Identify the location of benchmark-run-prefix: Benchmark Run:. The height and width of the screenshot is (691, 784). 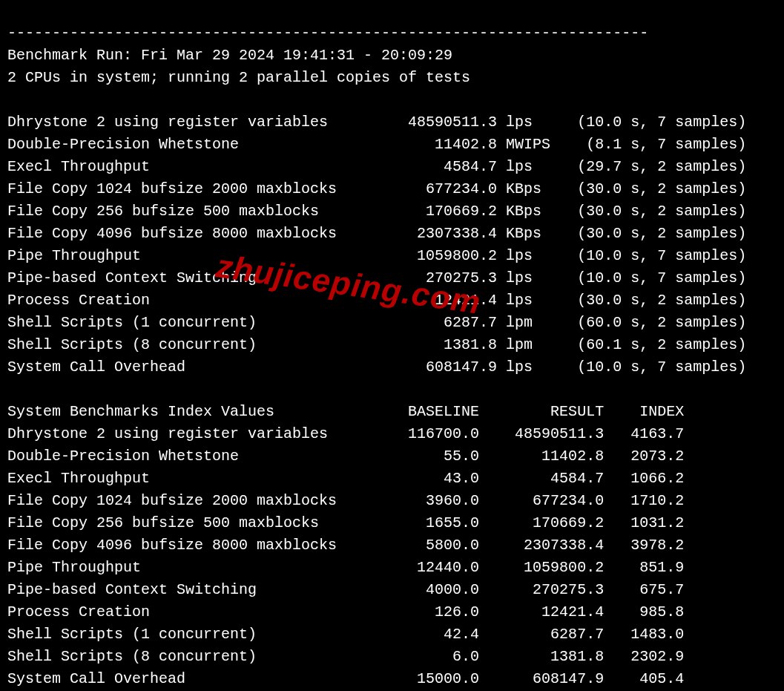
(74, 55).